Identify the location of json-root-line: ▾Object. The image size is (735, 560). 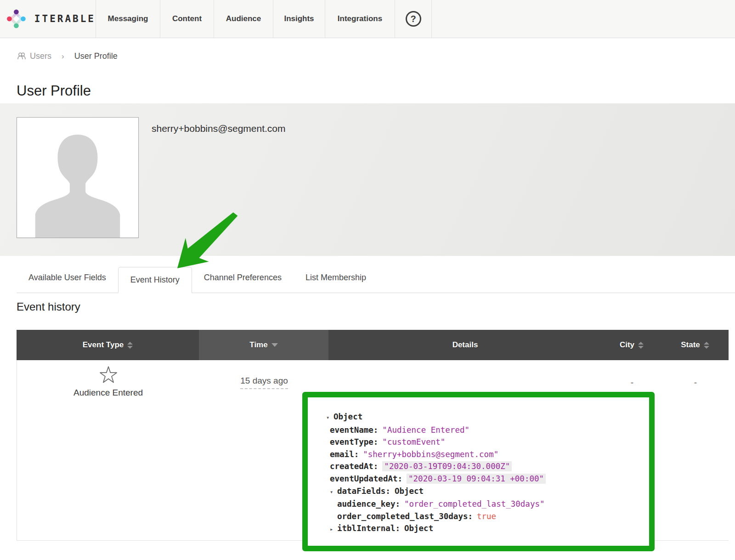
(486, 417).